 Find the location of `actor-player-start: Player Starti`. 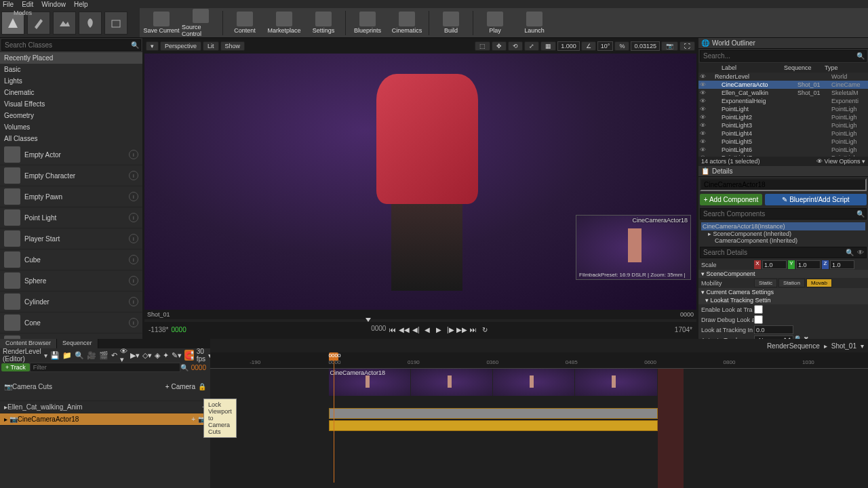

actor-player-start: Player Starti is located at coordinates (71, 239).